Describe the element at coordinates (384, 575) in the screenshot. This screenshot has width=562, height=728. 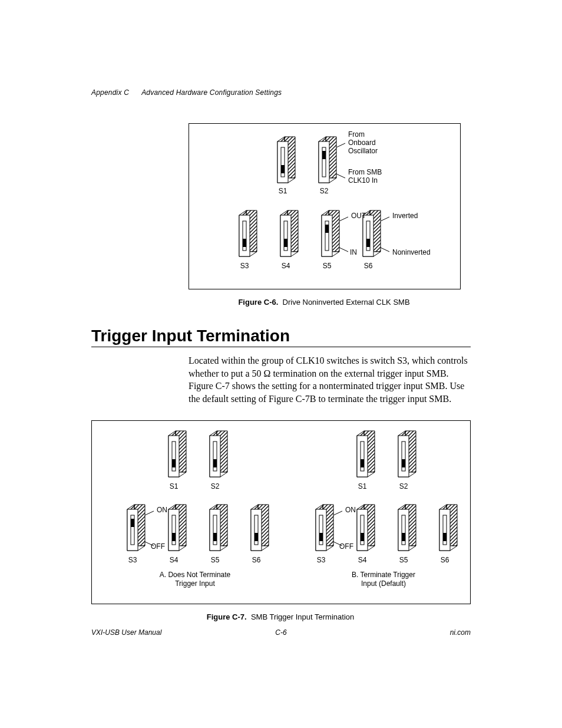
I see `b-cap1: B. Terminate Trigger` at that location.